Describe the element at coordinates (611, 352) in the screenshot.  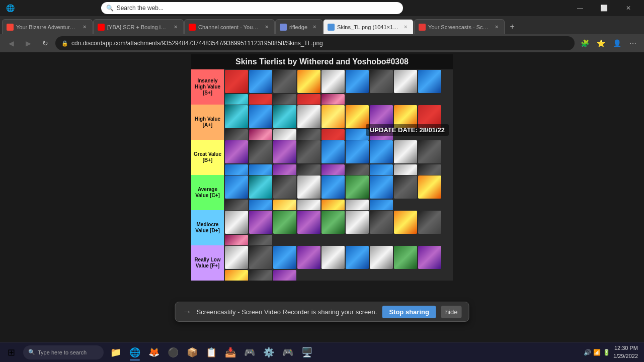
I see `taskbar-right: 🔊 📶 🔋 12:30 PM 1/29/2022` at that location.